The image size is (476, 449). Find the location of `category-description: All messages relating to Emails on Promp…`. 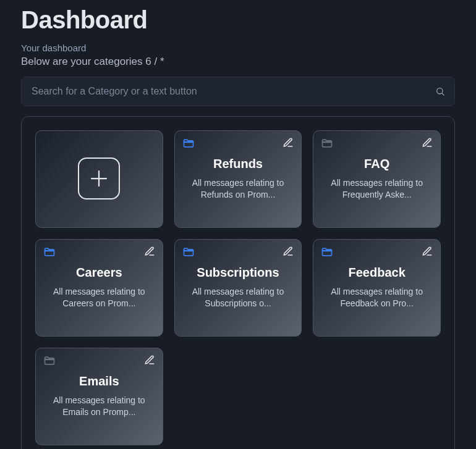

category-description: All messages relating to Emails on Promp… is located at coordinates (99, 406).